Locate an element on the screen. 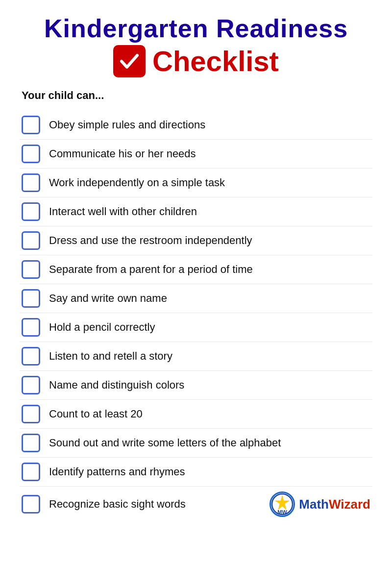 The image size is (392, 588). item-text-9: Listen to and retell a story is located at coordinates (111, 357).